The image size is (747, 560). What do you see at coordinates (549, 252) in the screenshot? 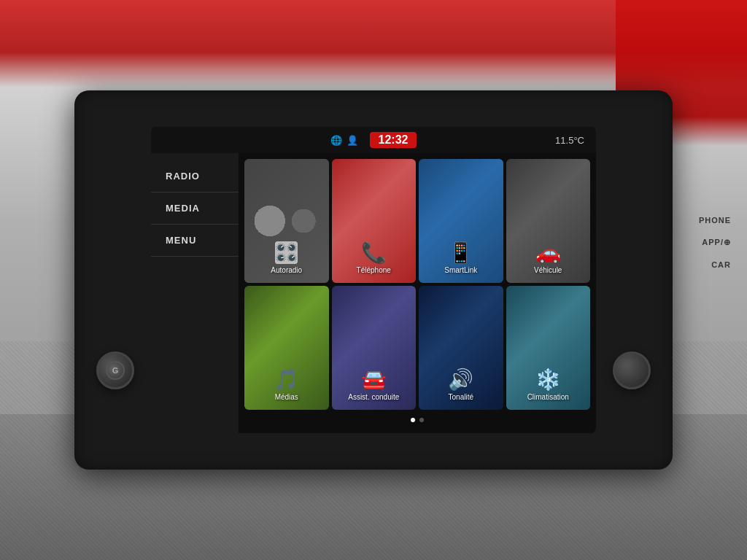
I see `vehicule-icon: 🚗` at bounding box center [549, 252].